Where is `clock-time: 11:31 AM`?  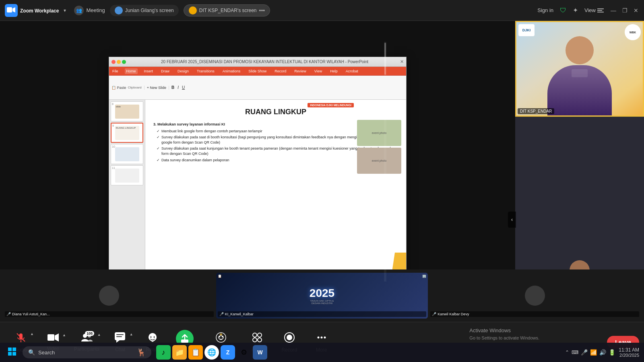
clock-time: 11:31 AM is located at coordinates (629, 350).